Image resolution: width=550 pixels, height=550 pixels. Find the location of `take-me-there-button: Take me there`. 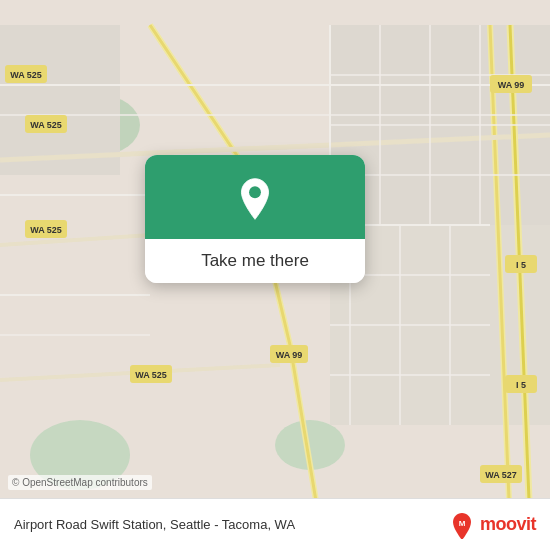

take-me-there-button: Take me there is located at coordinates (255, 261).